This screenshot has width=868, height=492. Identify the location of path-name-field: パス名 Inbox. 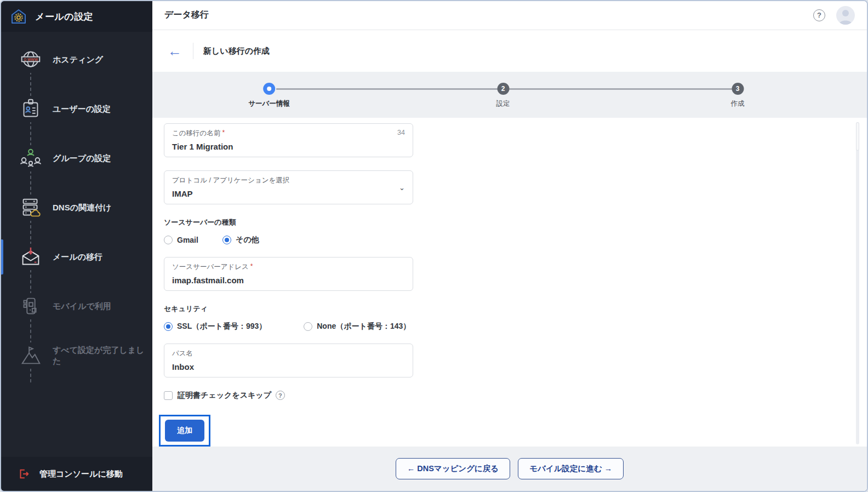
(288, 361).